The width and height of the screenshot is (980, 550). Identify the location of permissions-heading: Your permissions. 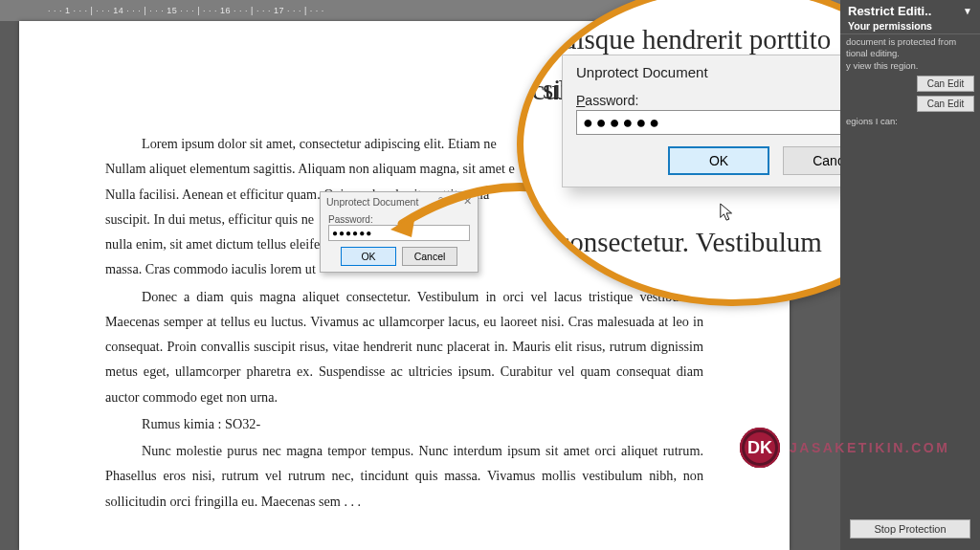
(910, 27).